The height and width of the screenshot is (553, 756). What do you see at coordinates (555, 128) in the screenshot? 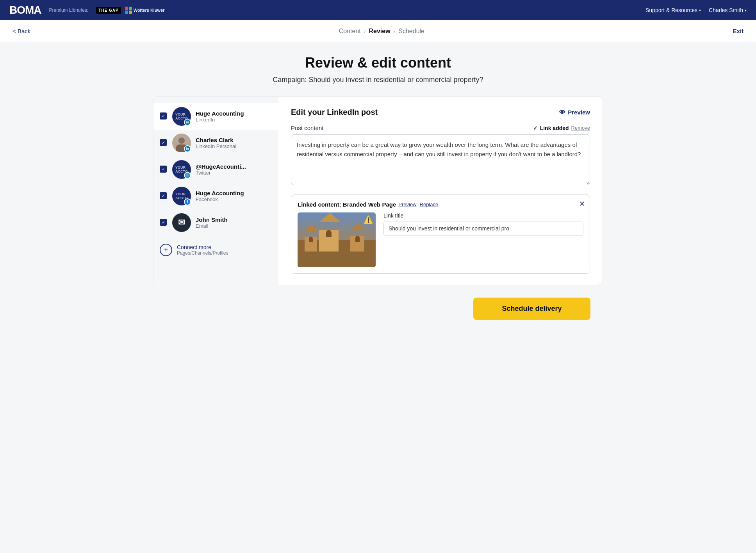
I see `link-added-text: Link added` at bounding box center [555, 128].